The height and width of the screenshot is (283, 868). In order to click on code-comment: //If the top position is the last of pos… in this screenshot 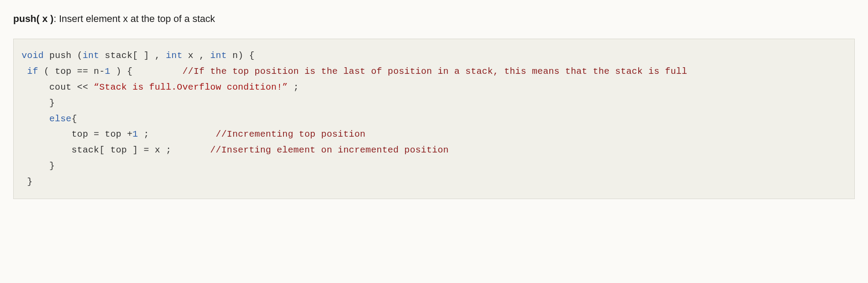, I will do `click(435, 71)`.